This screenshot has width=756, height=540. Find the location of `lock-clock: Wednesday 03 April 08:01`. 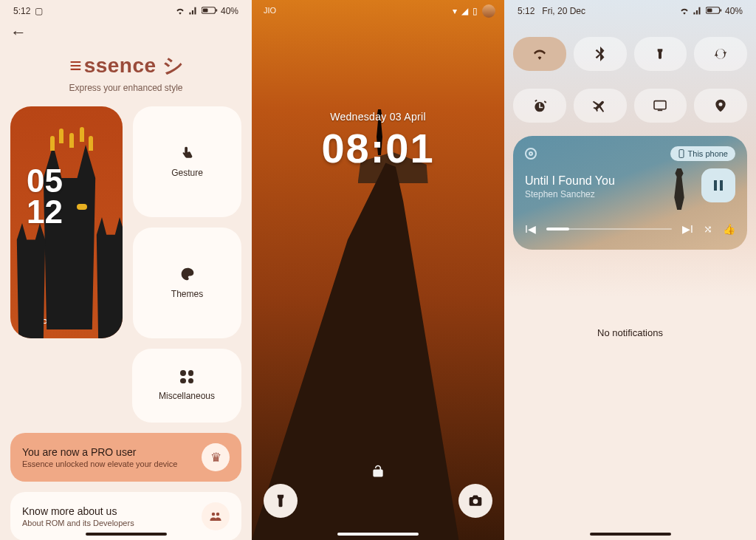

lock-clock: Wednesday 03 April 08:01 is located at coordinates (378, 142).